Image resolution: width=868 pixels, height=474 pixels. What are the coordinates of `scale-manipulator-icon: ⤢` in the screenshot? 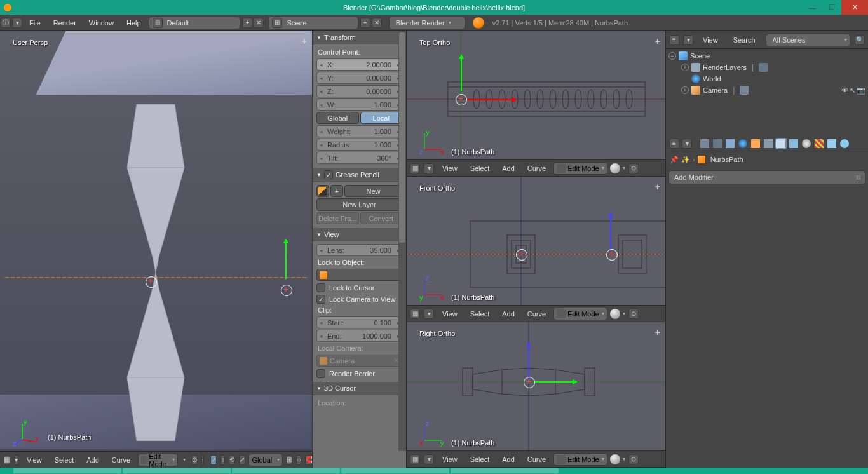 It's located at (242, 460).